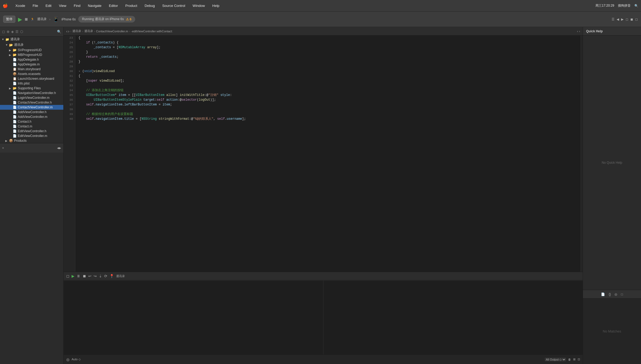 The image size is (641, 364). What do you see at coordinates (328, 90) in the screenshot?
I see `code-line-34: // 添加左上角注销的按钮` at bounding box center [328, 90].